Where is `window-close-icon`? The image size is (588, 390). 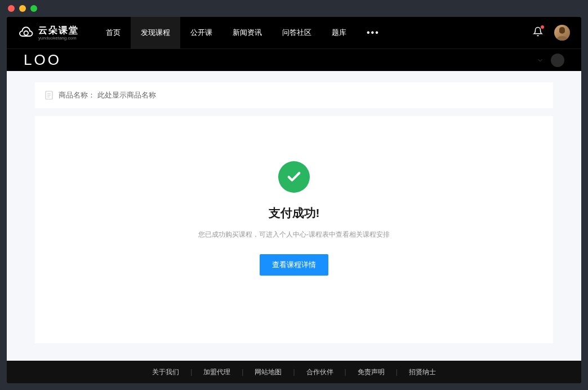
window-close-icon is located at coordinates (11, 8).